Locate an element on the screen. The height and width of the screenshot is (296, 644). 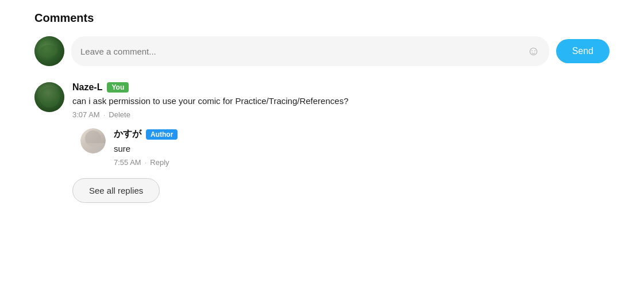
commenter-avatar-img is located at coordinates (49, 97).